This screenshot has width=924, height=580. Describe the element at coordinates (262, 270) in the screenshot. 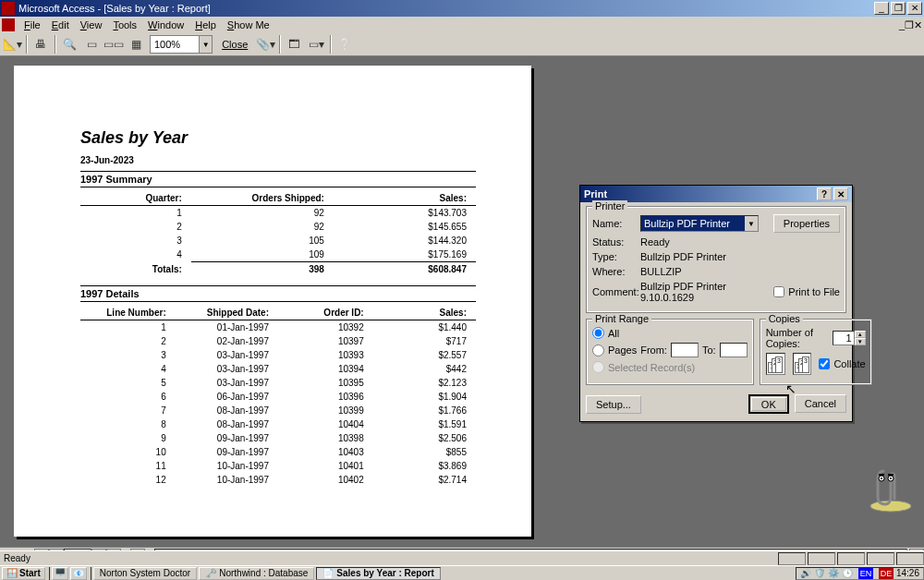

I see `totals-orders: 398` at that location.